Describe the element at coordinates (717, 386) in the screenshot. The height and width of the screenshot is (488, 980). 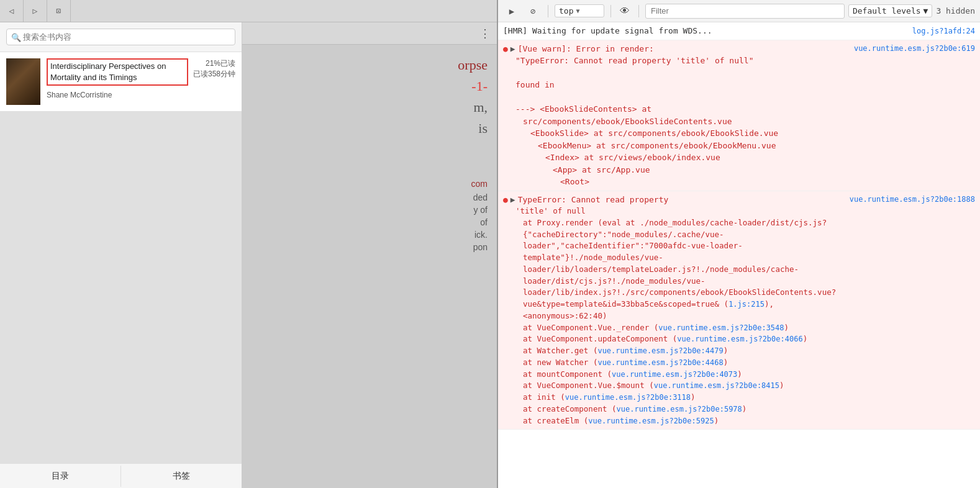
I see `stack-vue-mount-link: vue.runtime.esm.js?2b0e:8415` at that location.